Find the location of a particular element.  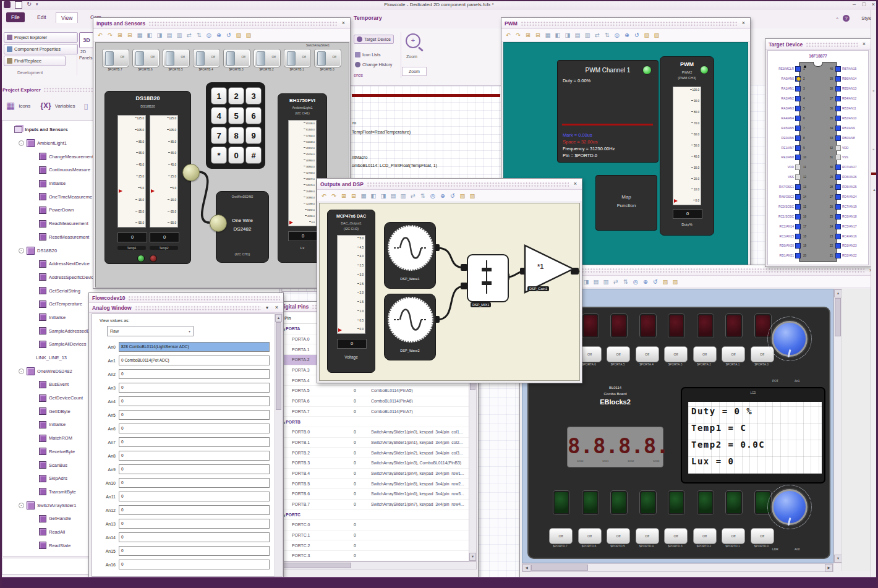

scroll-left-icon: ◀ is located at coordinates (527, 568).